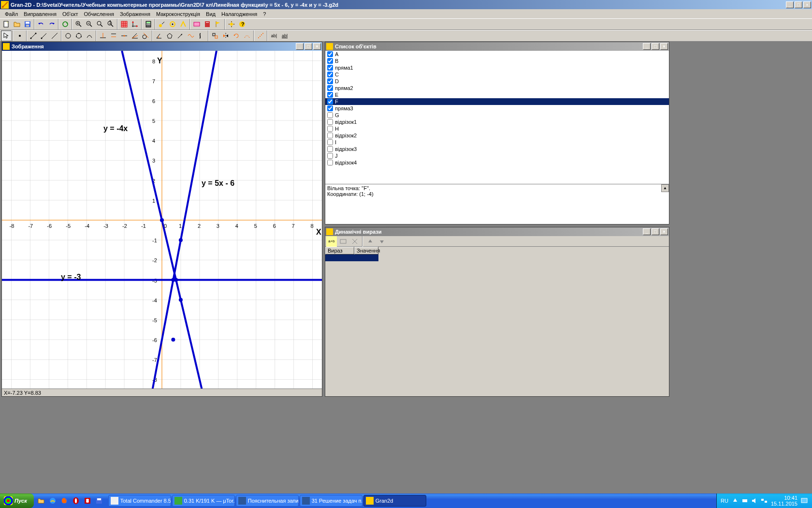  I want to click on zoom-in-icon, so click(79, 24).